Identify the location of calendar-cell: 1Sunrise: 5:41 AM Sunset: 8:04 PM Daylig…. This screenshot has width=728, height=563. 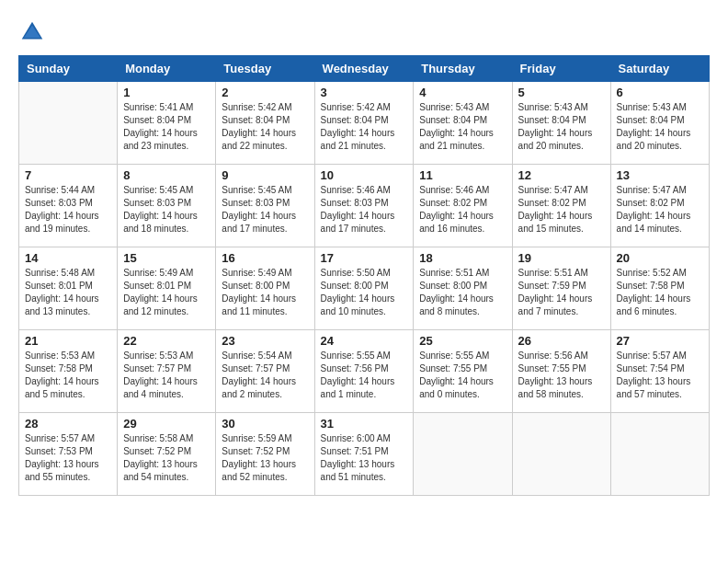
(167, 123).